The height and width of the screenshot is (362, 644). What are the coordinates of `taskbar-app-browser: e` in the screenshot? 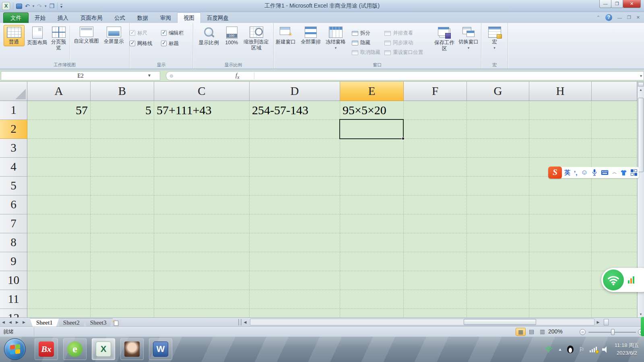 It's located at (75, 349).